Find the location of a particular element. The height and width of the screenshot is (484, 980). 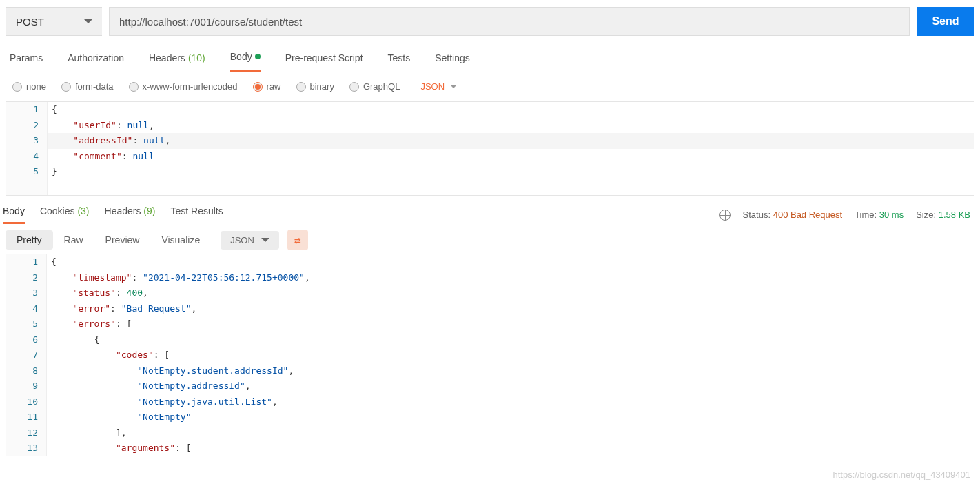

view-visualize: Visualize is located at coordinates (181, 240).